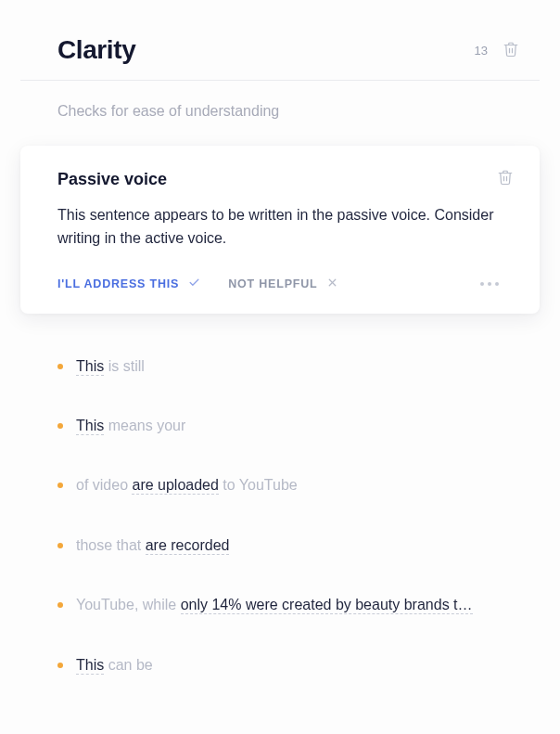 This screenshot has height=734, width=560. I want to click on not-helpful-button: NOT HELPFUL, so click(284, 284).